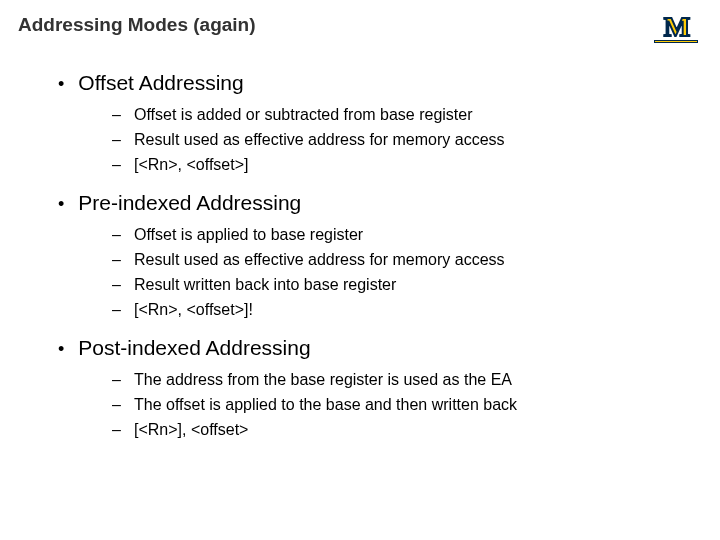  Describe the element at coordinates (369, 140) in the screenshot. I see `sub-list: –Offset is added or subtracted from base…` at that location.